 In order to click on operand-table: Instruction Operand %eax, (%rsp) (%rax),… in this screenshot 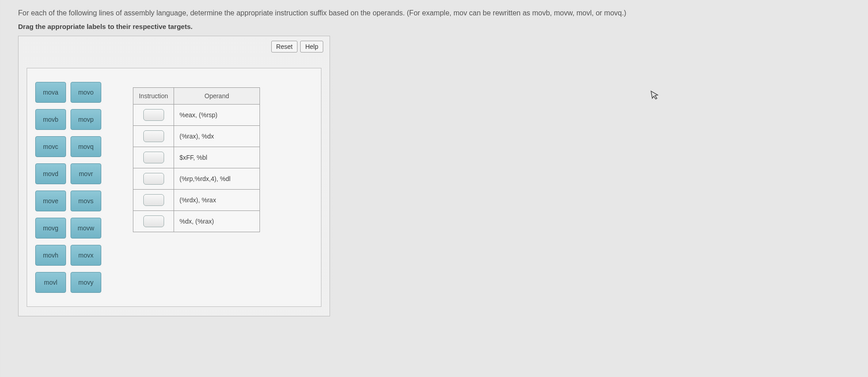, I will do `click(196, 160)`.